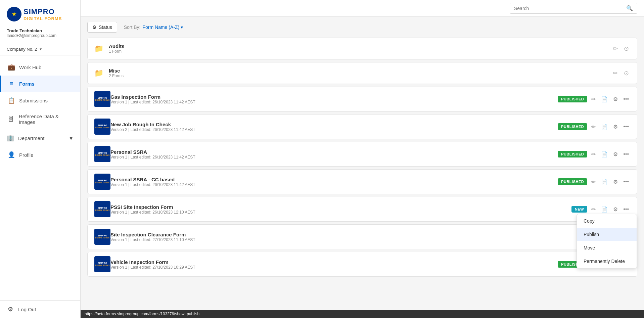  Describe the element at coordinates (102, 27) in the screenshot. I see `status-filter-button: ⚙ Status` at that location.